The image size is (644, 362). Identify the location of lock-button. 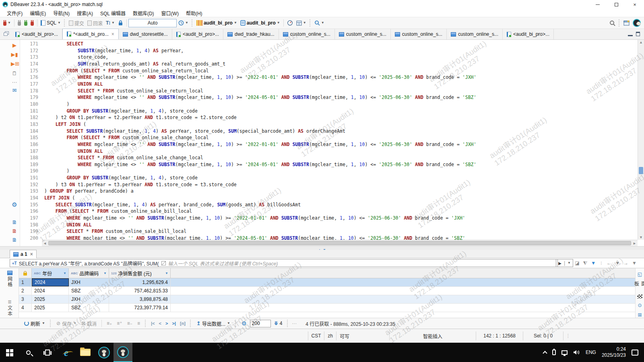
(121, 23).